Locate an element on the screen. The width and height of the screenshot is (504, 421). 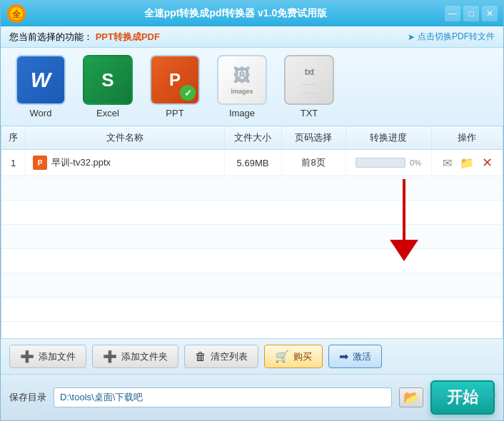
progress-text: 0% is located at coordinates (415, 163).